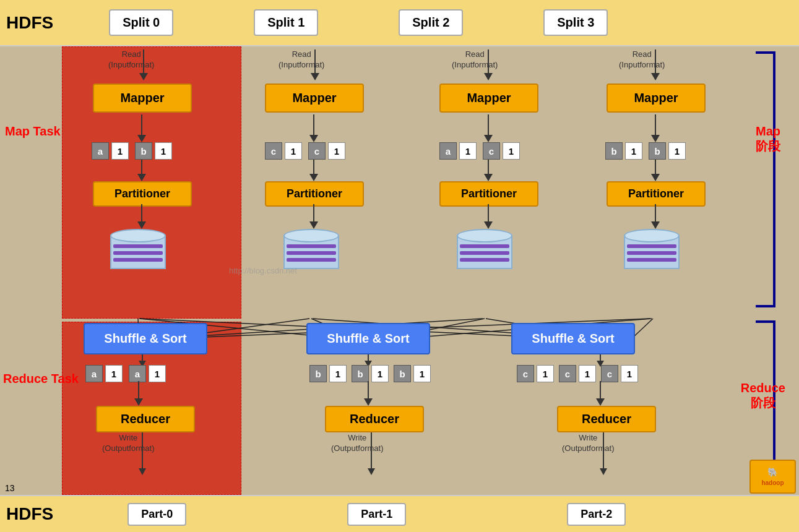 The height and width of the screenshot is (532, 799). What do you see at coordinates (400, 24) in the screenshot?
I see `hdfs-top-bar: HDFS Split 0 Split 1 Split 2 Split 3` at bounding box center [400, 24].